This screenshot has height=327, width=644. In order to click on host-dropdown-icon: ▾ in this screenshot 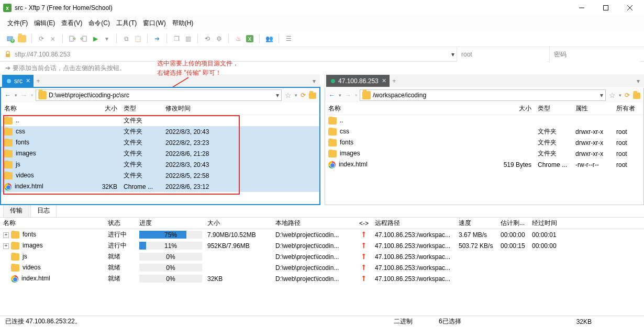, I will do `click(453, 54)`.